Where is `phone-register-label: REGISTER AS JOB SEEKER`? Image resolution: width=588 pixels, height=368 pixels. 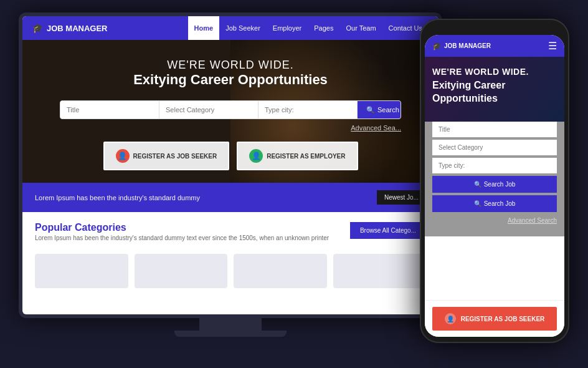
phone-register-label: REGISTER AS JOB SEEKER is located at coordinates (503, 319).